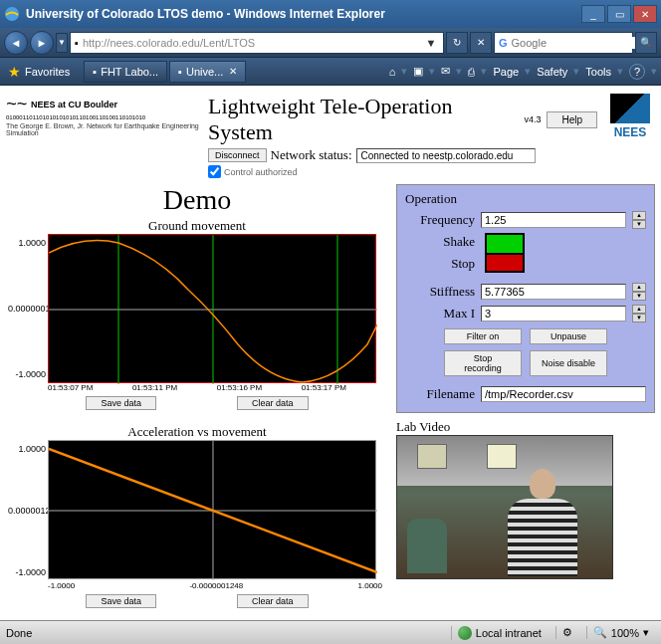  Describe the element at coordinates (593, 14) in the screenshot. I see `minimize-button: _` at that location.